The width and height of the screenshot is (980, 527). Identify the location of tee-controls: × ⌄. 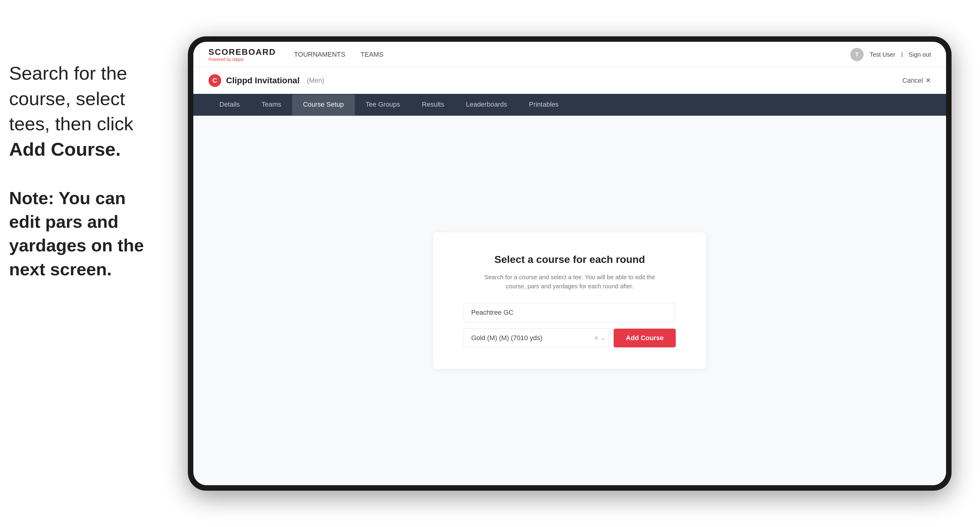
(600, 338).